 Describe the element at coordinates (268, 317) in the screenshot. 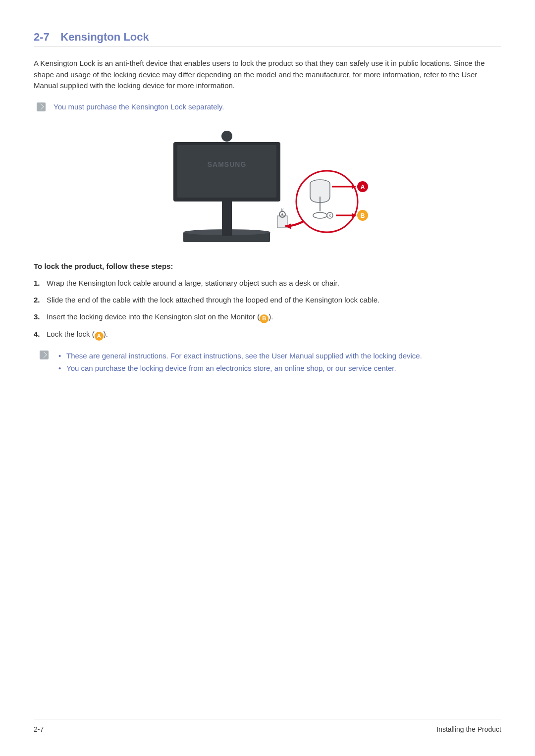

I see `step-3: Insert the locking device into the Kensi…` at that location.